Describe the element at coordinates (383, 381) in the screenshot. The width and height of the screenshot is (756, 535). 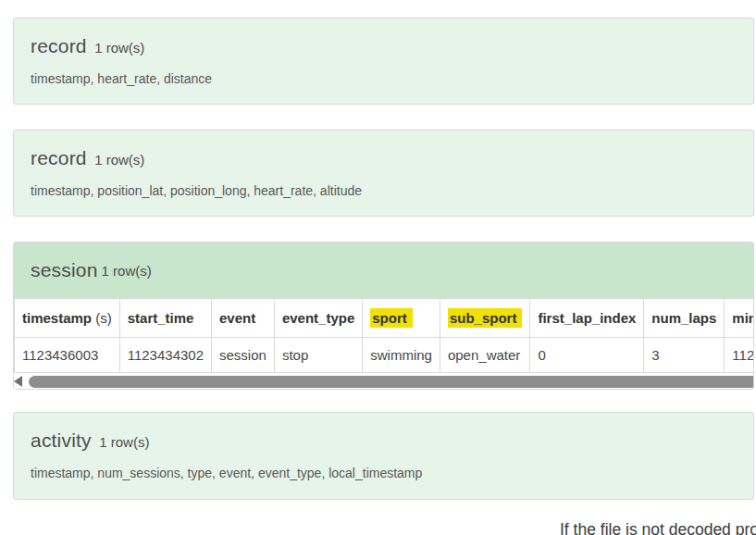
I see `horizontal-scrollbar` at that location.